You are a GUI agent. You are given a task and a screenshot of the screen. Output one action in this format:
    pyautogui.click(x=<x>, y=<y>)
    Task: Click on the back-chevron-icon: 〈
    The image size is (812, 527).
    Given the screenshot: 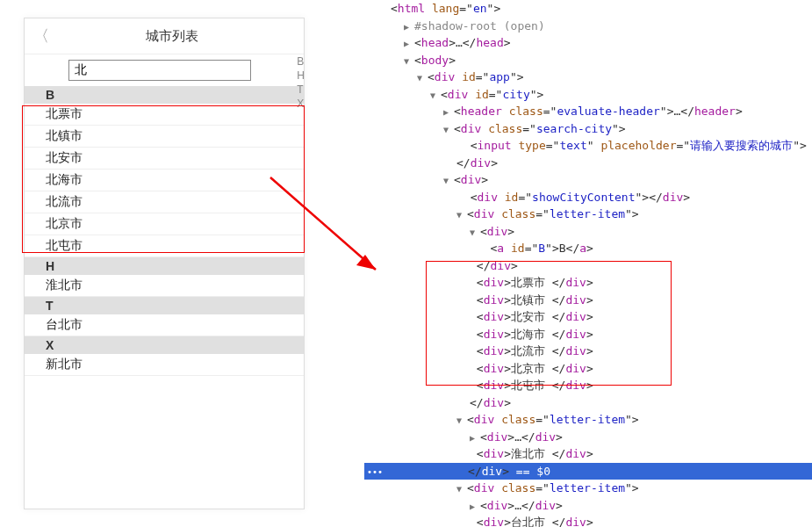 What is the action you would take?
    pyautogui.click(x=41, y=36)
    